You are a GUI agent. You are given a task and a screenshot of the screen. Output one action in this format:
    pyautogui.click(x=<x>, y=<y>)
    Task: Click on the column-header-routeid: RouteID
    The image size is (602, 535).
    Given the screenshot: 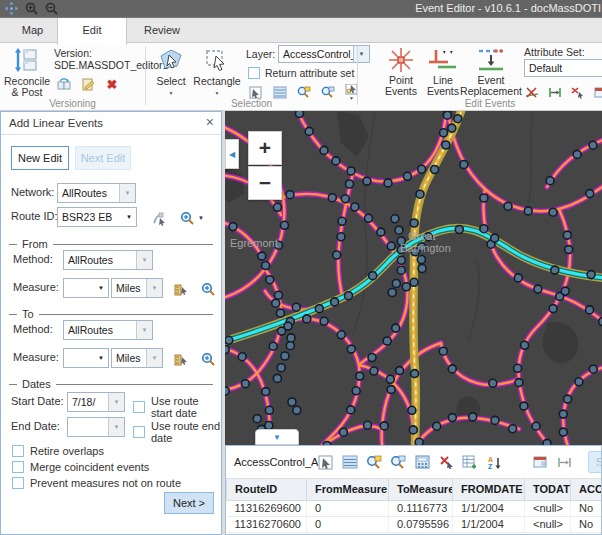 What is the action you would take?
    pyautogui.click(x=267, y=490)
    